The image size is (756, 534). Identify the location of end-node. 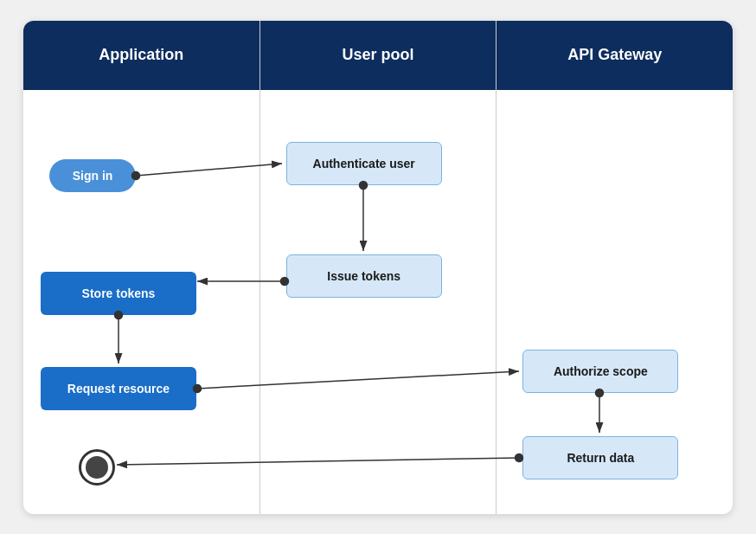
(97, 467).